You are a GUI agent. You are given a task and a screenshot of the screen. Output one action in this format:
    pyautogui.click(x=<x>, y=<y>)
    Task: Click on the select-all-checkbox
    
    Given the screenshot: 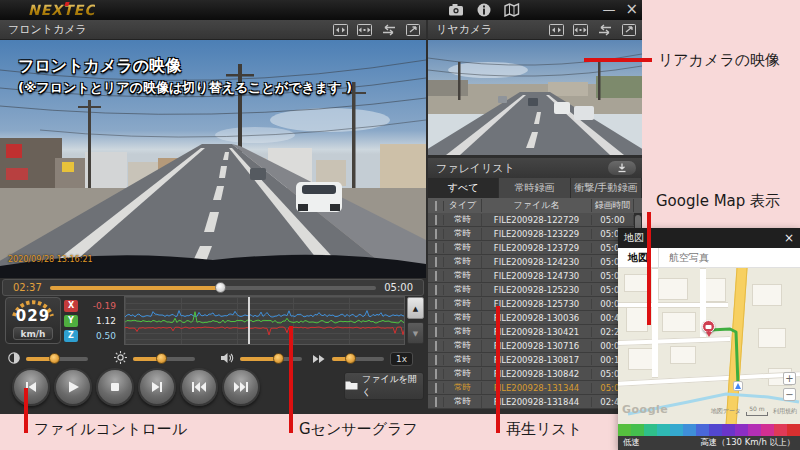 What is the action you would take?
    pyautogui.click(x=436, y=206)
    